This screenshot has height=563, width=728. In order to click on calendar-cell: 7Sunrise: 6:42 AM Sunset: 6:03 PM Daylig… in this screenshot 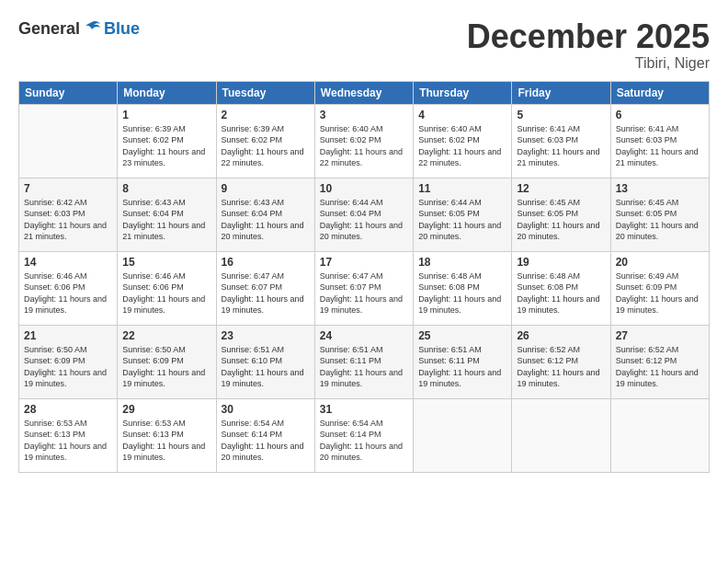, I will do `click(68, 214)`.